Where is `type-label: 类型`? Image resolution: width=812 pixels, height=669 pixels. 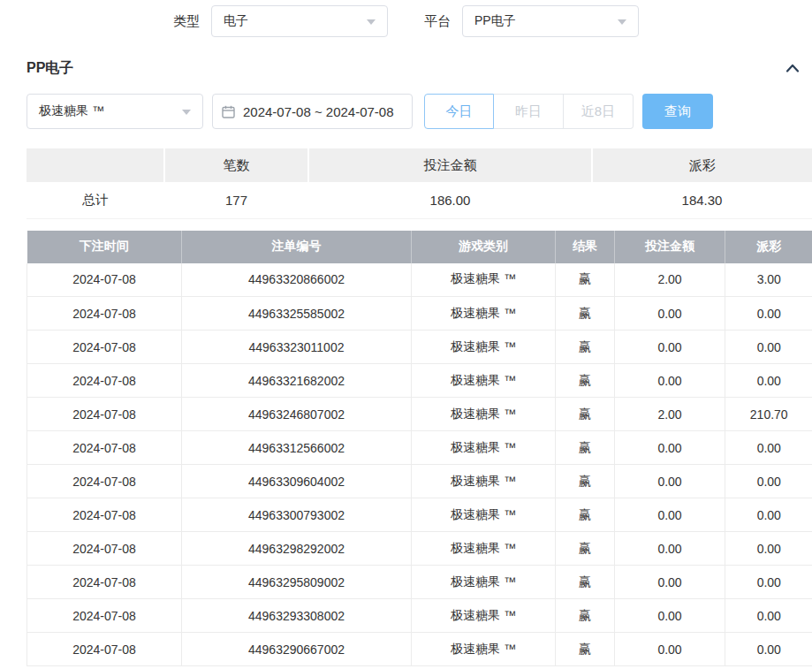
type-label: 类型 is located at coordinates (186, 21).